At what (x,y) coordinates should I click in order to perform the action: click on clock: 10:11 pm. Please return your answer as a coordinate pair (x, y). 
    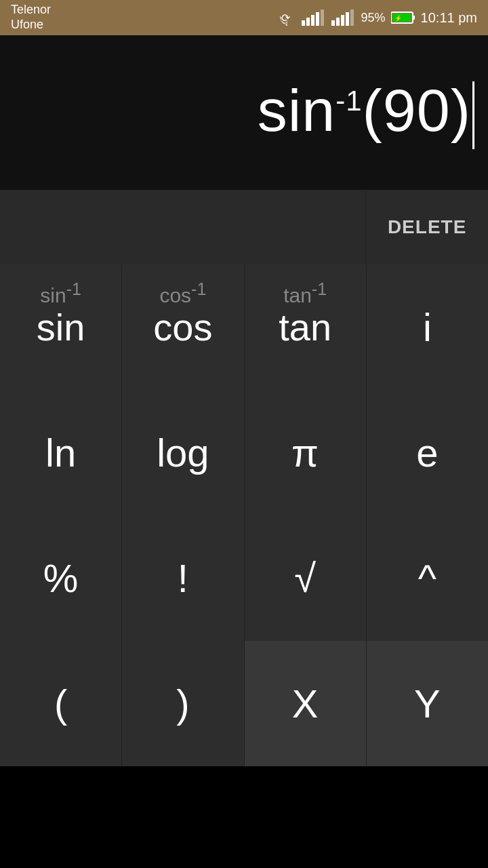
    Looking at the image, I should click on (449, 18).